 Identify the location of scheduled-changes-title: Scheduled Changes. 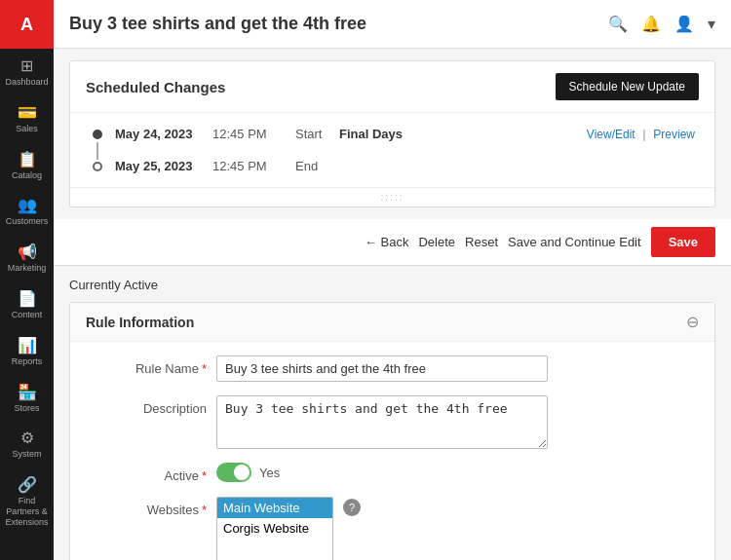
(156, 88).